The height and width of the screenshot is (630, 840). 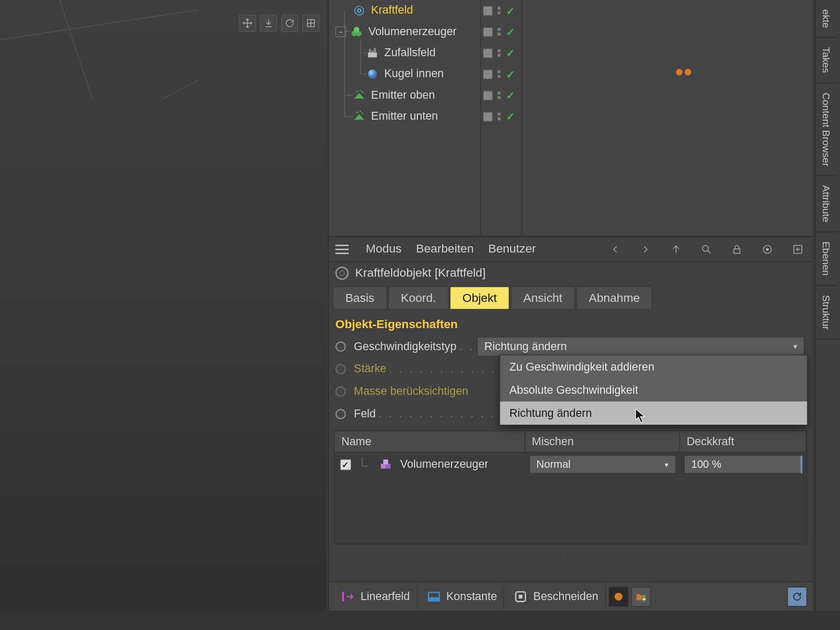 What do you see at coordinates (618, 596) in the screenshot?
I see `color-swatch-button` at bounding box center [618, 596].